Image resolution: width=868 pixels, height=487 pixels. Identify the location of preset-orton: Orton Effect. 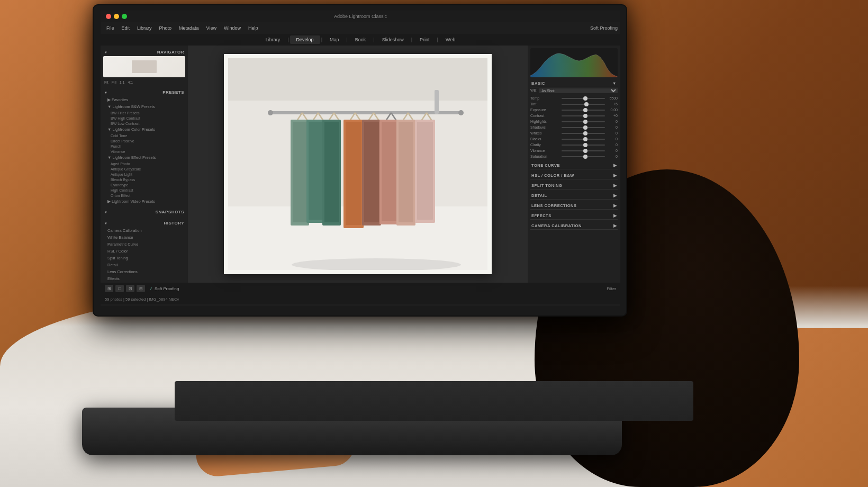
(144, 195).